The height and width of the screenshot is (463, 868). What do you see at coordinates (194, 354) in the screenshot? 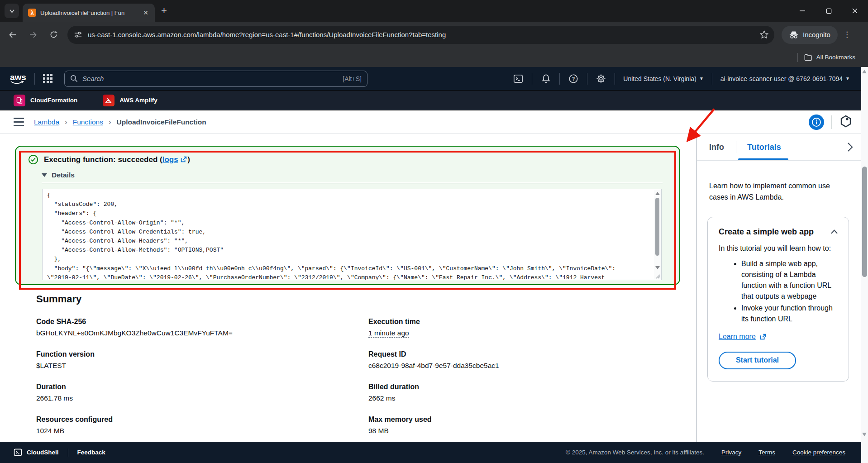
I see `field-label: Function version` at bounding box center [194, 354].